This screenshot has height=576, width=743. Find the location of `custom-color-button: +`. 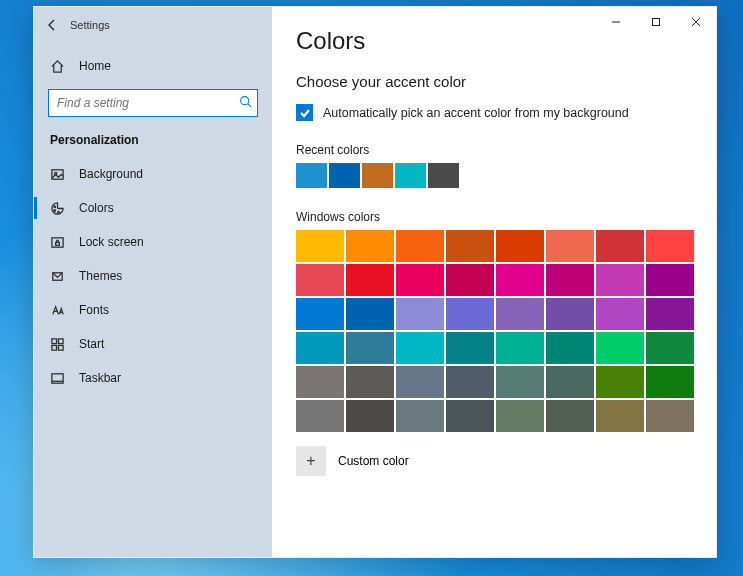

custom-color-button: + is located at coordinates (311, 461).